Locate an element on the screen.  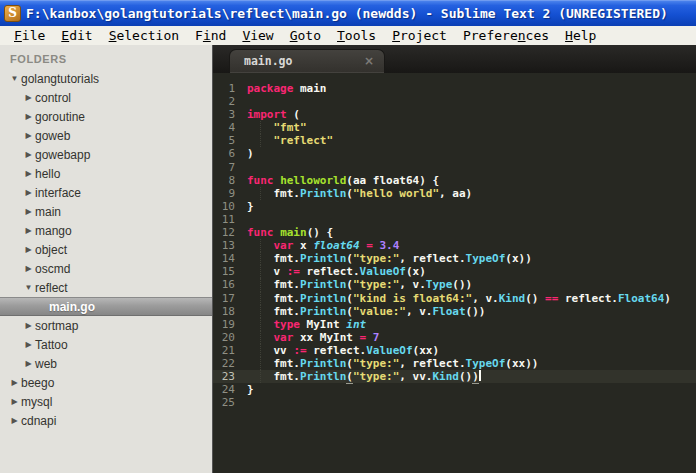
code-line: 15 v := reflect.ValueOf(x) is located at coordinates (454, 272).